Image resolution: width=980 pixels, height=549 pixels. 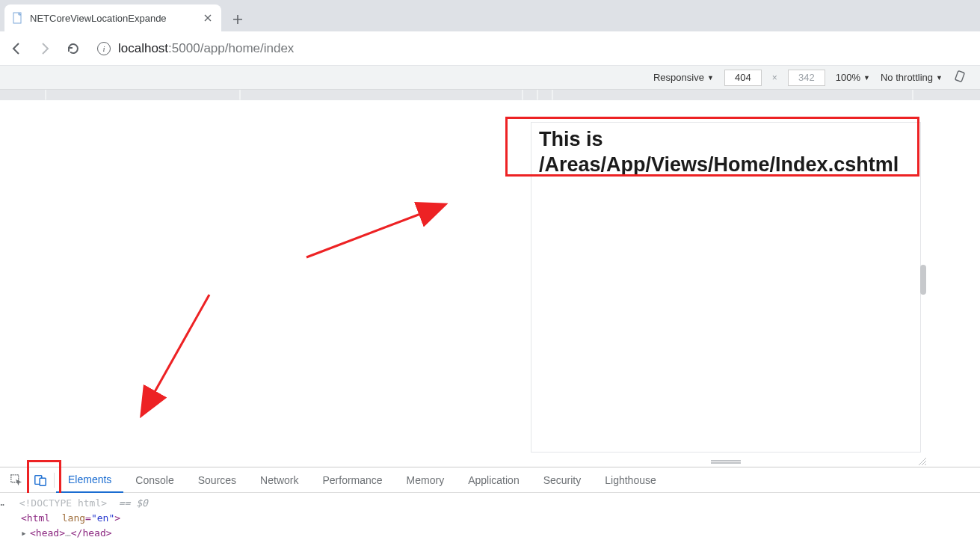 I want to click on scrollbar-thumb, so click(x=923, y=280).